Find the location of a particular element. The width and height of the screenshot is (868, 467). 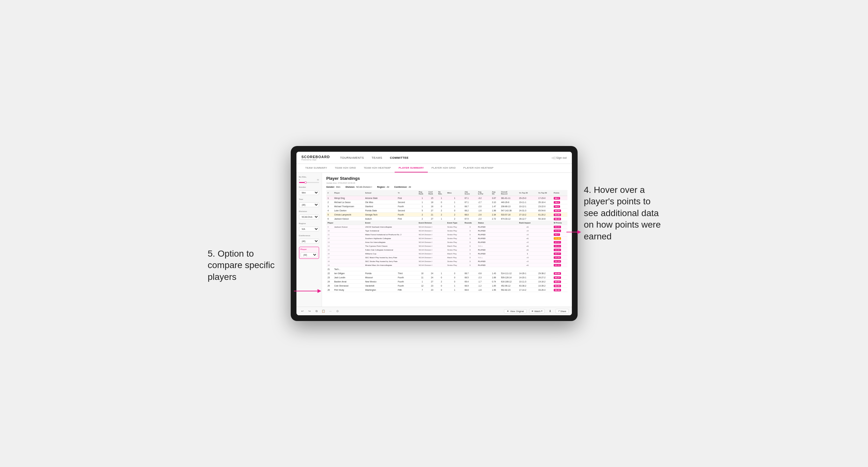

page-title: Player Standings is located at coordinates (343, 178).